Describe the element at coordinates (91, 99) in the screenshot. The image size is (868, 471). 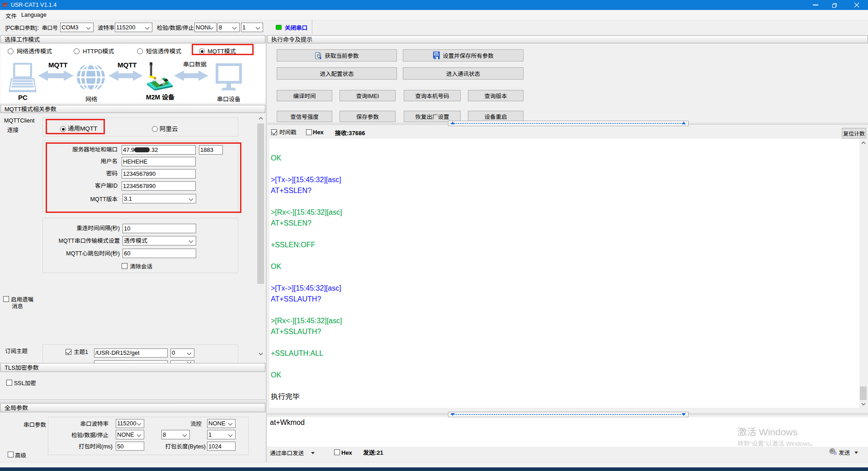
I see `svg-text: 网络` at that location.